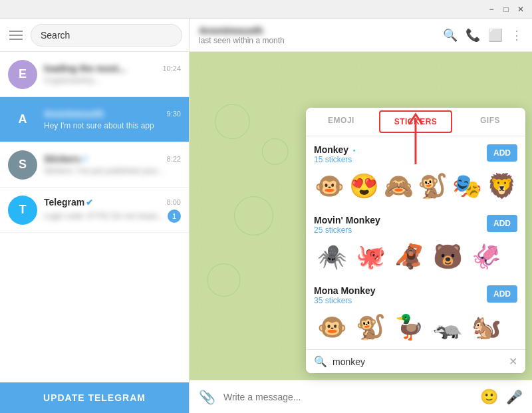  Describe the element at coordinates (68, 202) in the screenshot. I see `chat-name: Telegram✔` at that location.